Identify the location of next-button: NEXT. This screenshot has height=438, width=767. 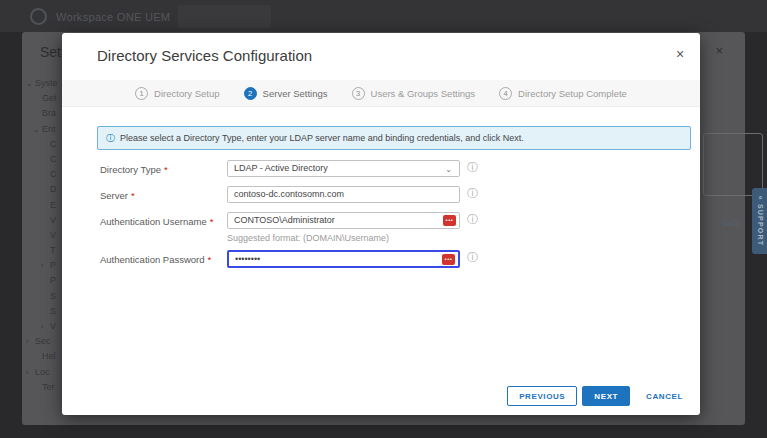
(606, 396).